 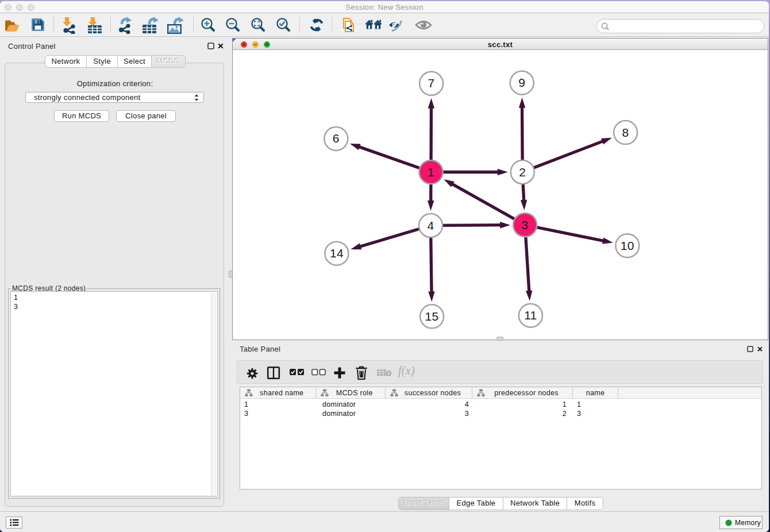 I want to click on svg-text: 7, so click(x=432, y=83).